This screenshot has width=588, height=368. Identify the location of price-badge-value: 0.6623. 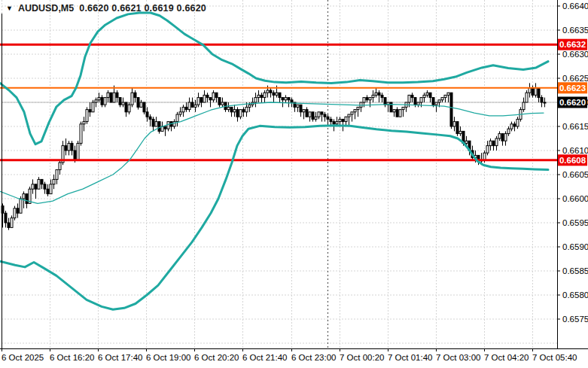
(572, 88).